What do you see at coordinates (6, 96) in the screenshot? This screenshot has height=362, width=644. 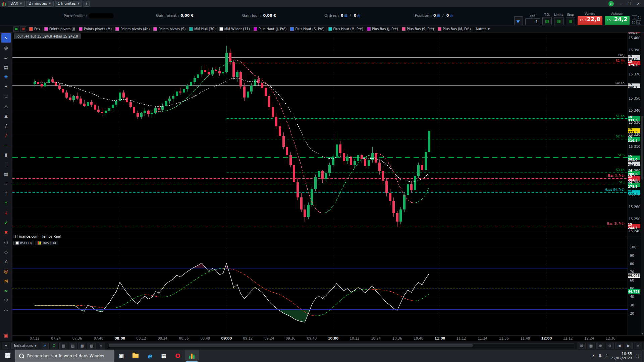 I see `trash-icon: ⊔` at bounding box center [6, 96].